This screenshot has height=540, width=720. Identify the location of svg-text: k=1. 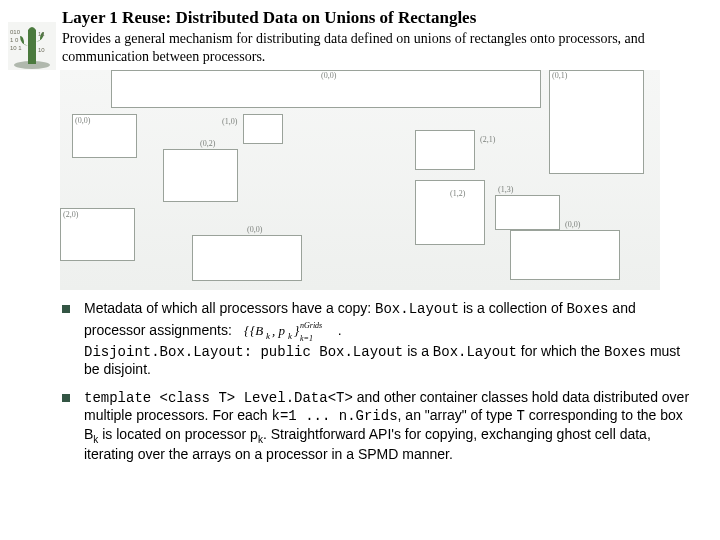
(306, 338).